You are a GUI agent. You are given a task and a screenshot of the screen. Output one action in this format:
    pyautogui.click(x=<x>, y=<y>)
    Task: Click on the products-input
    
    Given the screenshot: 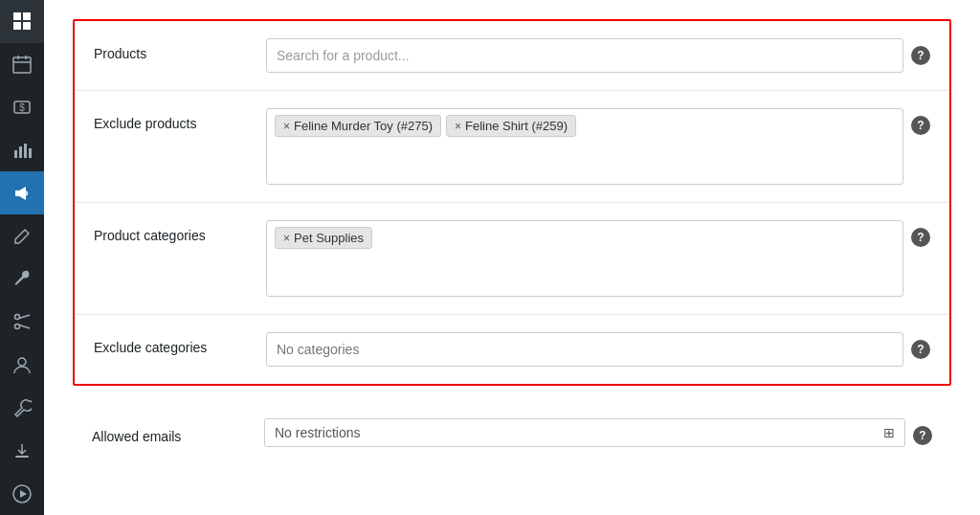 What is the action you would take?
    pyautogui.click(x=585, y=56)
    